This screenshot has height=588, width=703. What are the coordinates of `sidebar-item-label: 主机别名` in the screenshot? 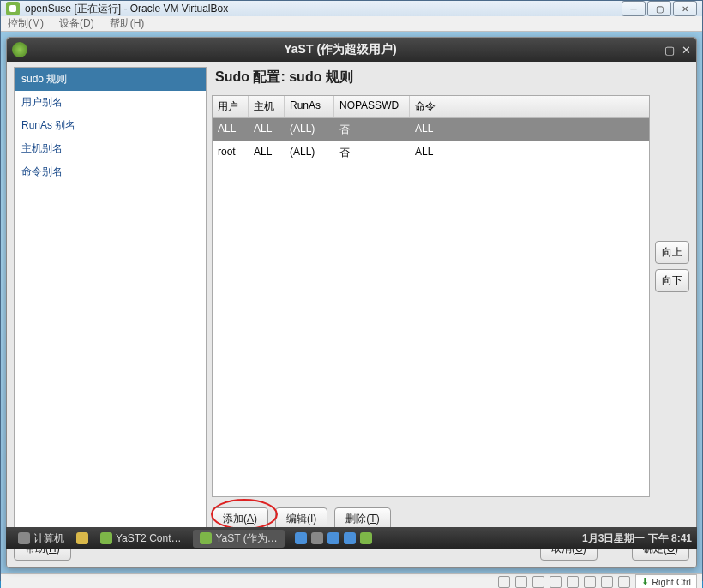 It's located at (42, 148).